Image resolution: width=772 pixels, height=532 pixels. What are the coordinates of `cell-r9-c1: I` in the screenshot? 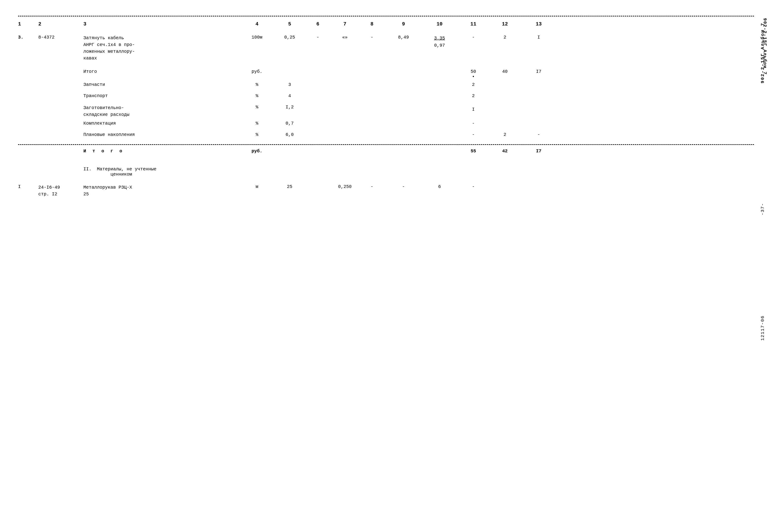 It's located at (27, 187).